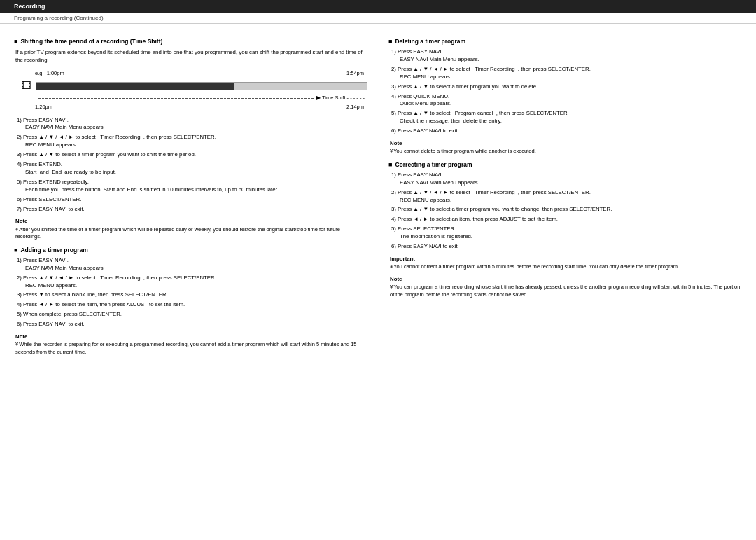 Image resolution: width=756 pixels, height=540 pixels. I want to click on diagram-top-labels: e.g. 1:00pm 1:54pm, so click(195, 74).